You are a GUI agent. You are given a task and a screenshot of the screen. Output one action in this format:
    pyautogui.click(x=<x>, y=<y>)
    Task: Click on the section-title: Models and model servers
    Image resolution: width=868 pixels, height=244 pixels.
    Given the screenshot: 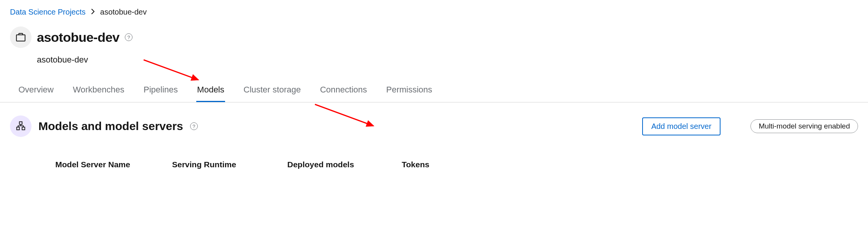 What is the action you would take?
    pyautogui.click(x=111, y=126)
    